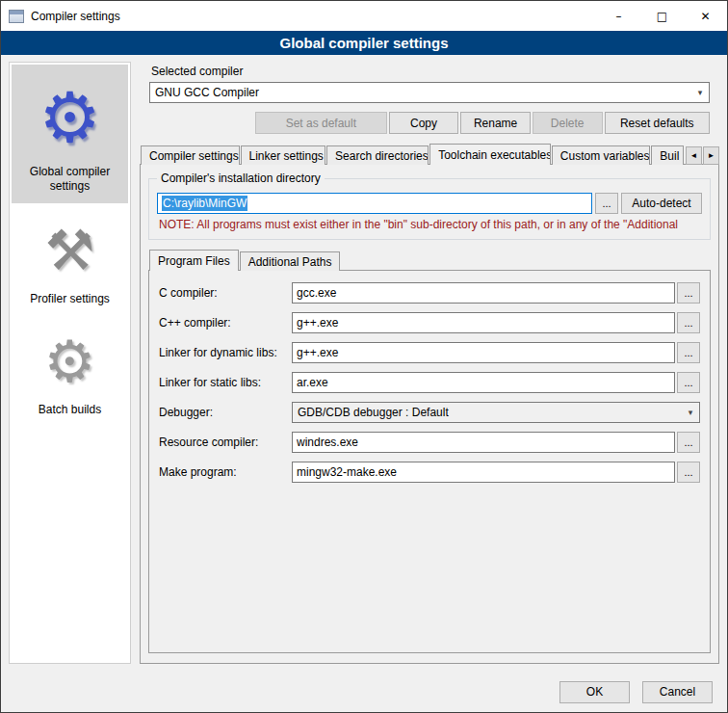  I want to click on hammer-icon: ⚒, so click(70, 251).